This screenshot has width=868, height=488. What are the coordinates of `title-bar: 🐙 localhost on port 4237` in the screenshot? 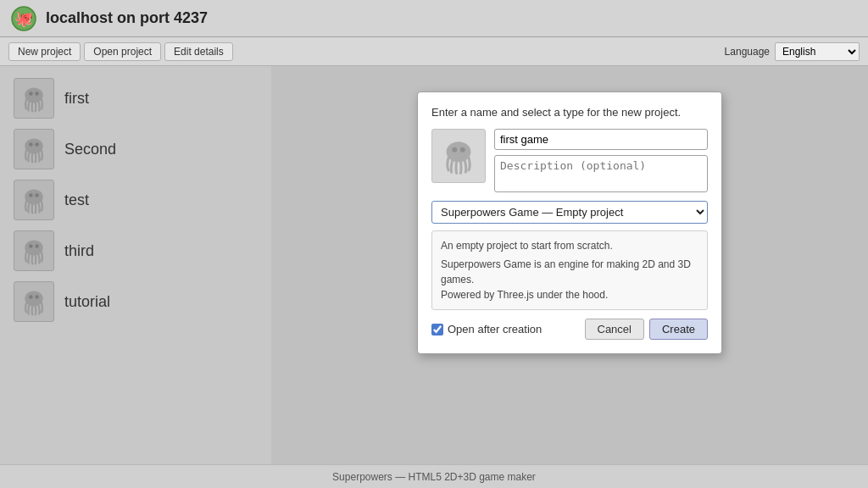 It's located at (434, 19).